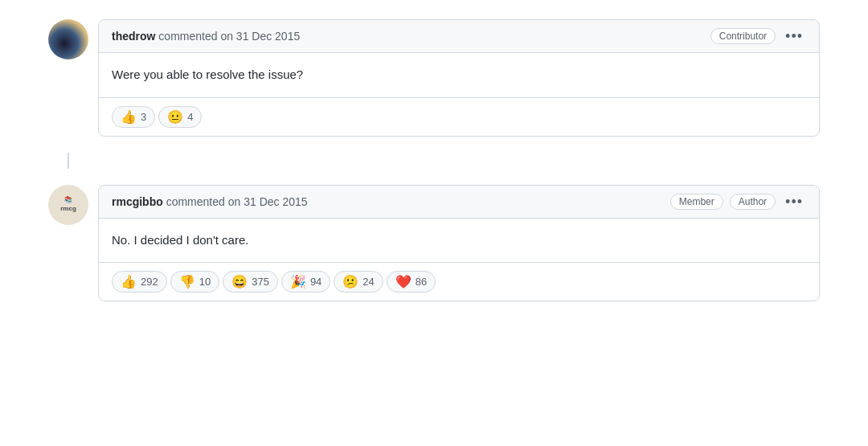 The height and width of the screenshot is (446, 868). What do you see at coordinates (137, 202) in the screenshot?
I see `comment-username-2: rmcgibbo` at bounding box center [137, 202].